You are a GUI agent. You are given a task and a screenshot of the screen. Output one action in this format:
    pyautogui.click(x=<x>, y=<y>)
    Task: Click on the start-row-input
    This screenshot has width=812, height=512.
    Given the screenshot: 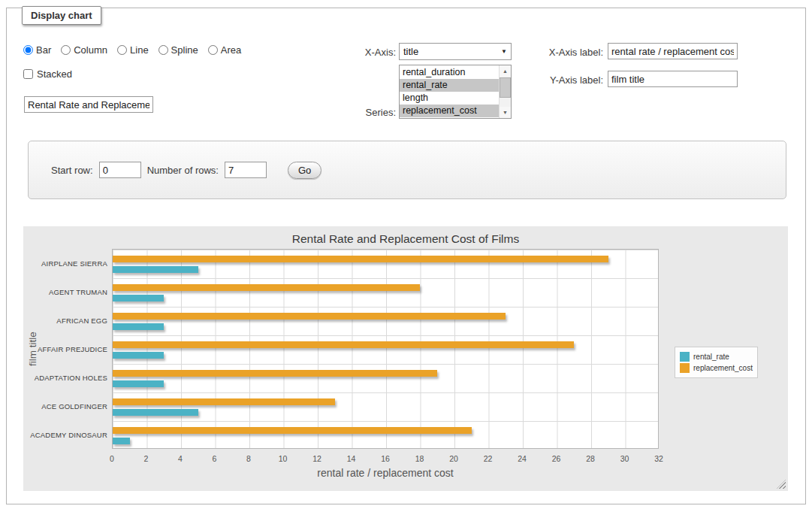 What is the action you would take?
    pyautogui.click(x=120, y=170)
    